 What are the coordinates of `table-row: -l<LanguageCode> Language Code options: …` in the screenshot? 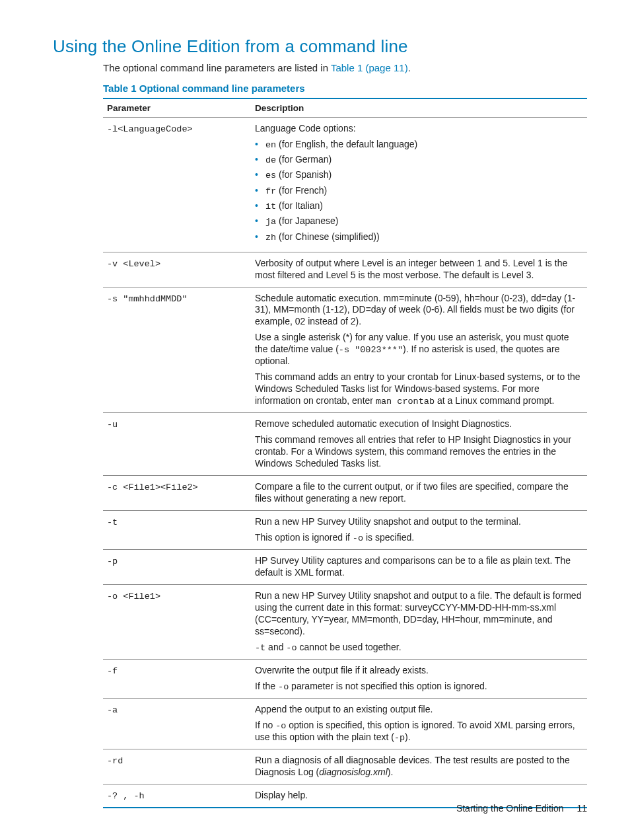 It's located at (345, 185).